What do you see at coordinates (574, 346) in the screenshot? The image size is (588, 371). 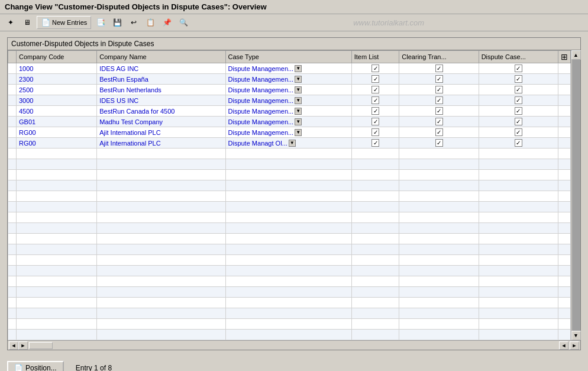 I see `scroll-far-right-button: ►` at bounding box center [574, 346].